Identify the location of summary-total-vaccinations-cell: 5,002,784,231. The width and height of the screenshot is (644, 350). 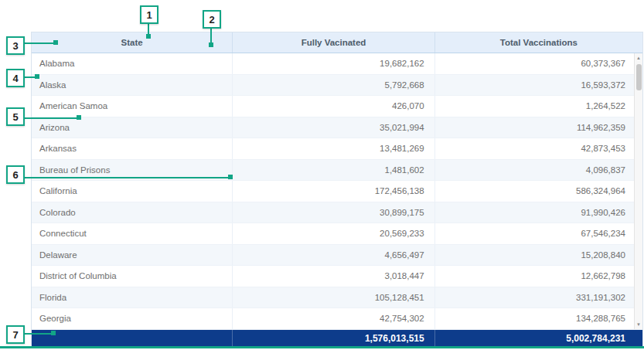
(539, 338).